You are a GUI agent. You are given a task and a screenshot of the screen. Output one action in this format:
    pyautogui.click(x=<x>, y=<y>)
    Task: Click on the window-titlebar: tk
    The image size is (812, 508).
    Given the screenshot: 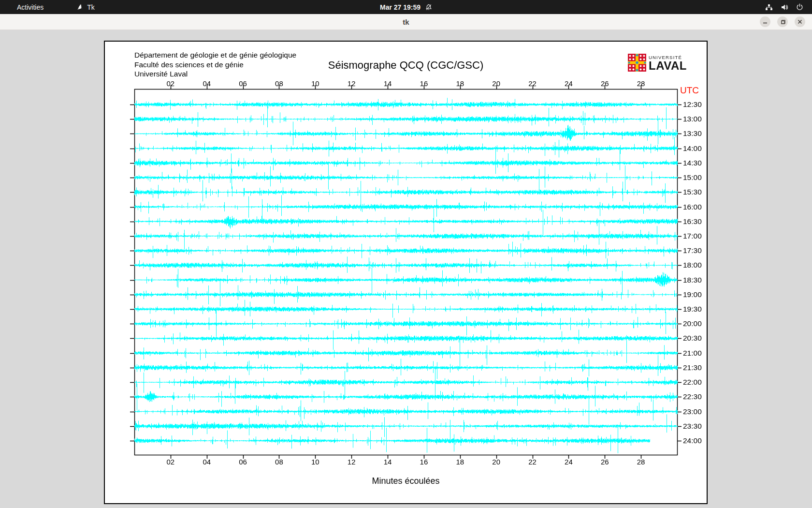 What is the action you would take?
    pyautogui.click(x=406, y=22)
    